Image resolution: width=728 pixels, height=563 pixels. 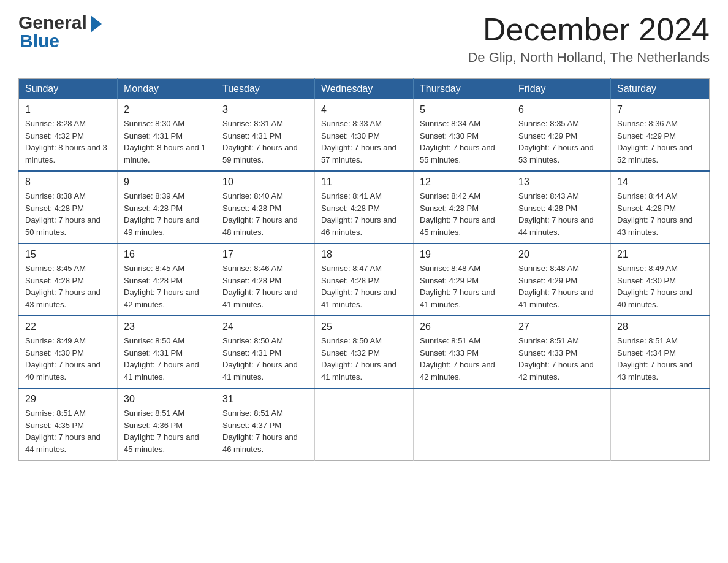 What do you see at coordinates (661, 280) in the screenshot?
I see `calendar-cell-week3-day7: 21 Sunrise: 8:49 AM Sunset: 4:30 PM Dayl…` at bounding box center [661, 280].